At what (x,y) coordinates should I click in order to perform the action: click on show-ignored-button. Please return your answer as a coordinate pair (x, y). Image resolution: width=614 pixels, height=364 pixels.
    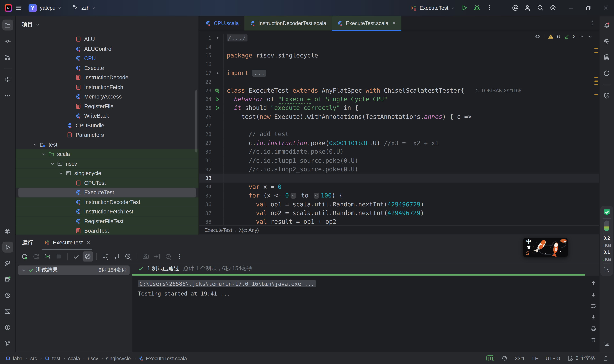
    Looking at the image, I should click on (88, 256).